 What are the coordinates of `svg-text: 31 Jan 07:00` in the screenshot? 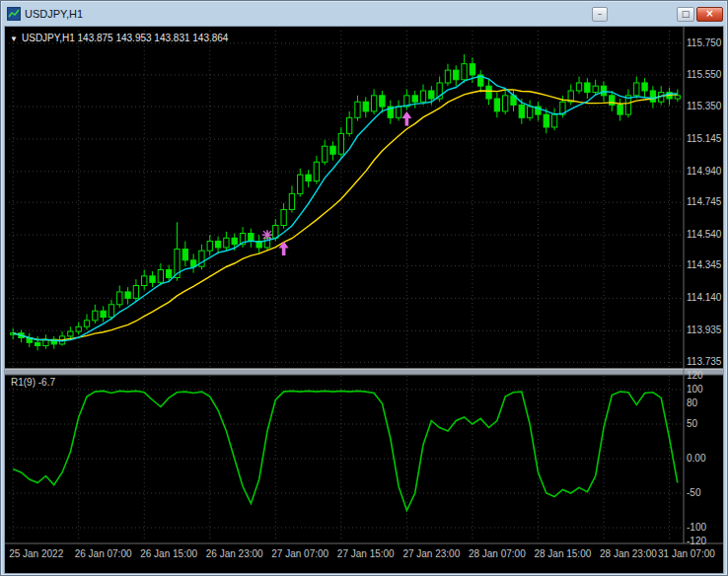 It's located at (687, 554).